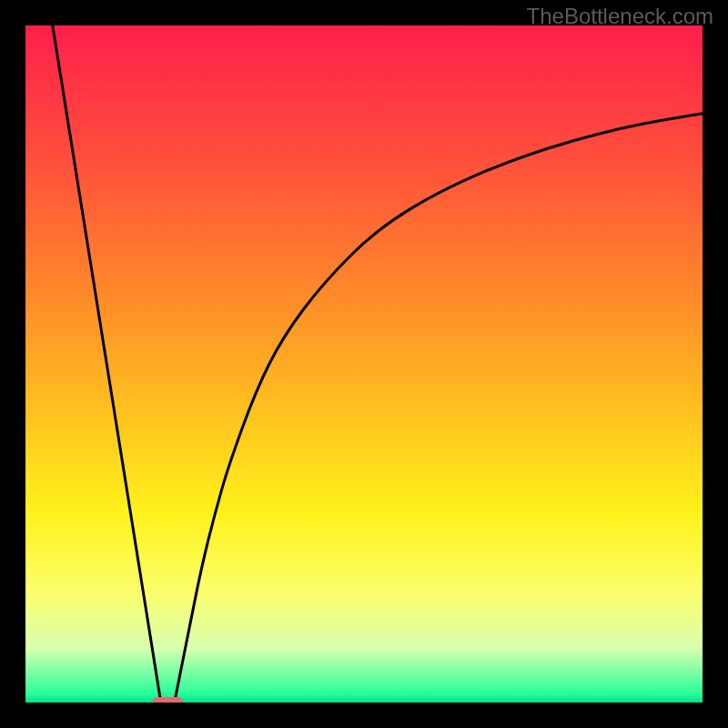 This screenshot has width=728, height=728. I want to click on minimum-marker, so click(167, 700).